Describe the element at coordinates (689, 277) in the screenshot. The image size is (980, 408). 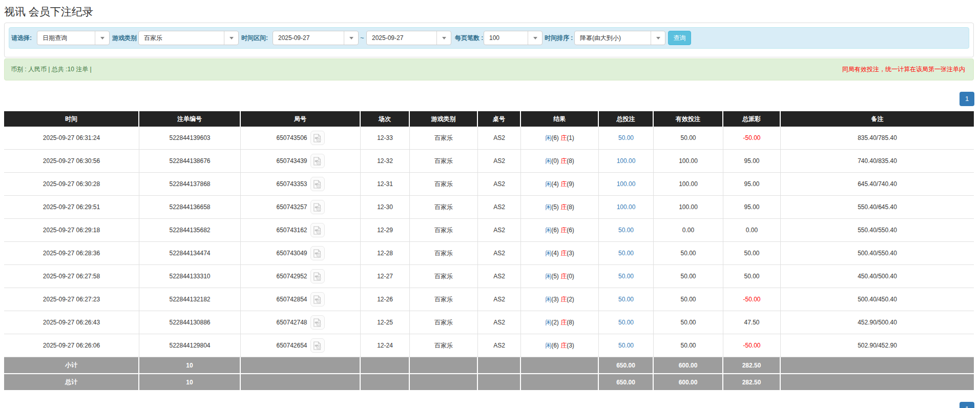
I see `cell-valid-bet: 50.00` at that location.